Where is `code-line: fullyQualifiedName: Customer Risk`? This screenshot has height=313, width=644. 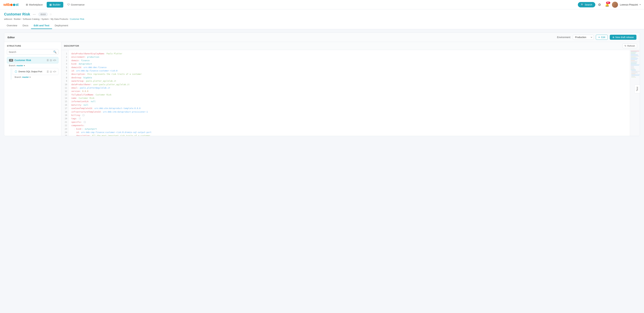 code-line: fullyQualifiedName: Customer Risk is located at coordinates (349, 95).